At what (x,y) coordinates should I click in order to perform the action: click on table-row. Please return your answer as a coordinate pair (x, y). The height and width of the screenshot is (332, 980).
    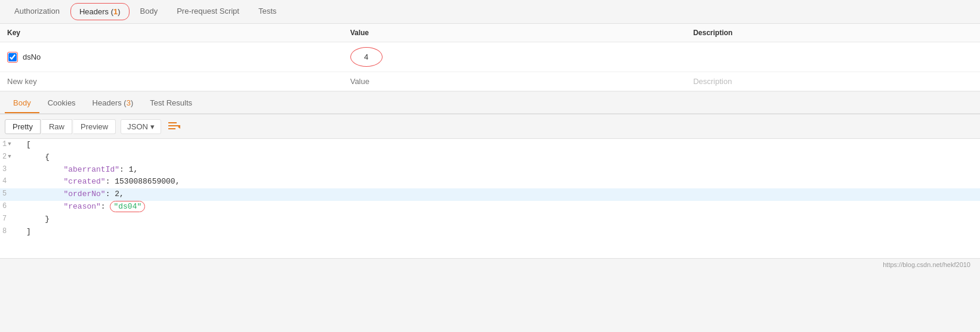
    Looking at the image, I should click on (490, 57).